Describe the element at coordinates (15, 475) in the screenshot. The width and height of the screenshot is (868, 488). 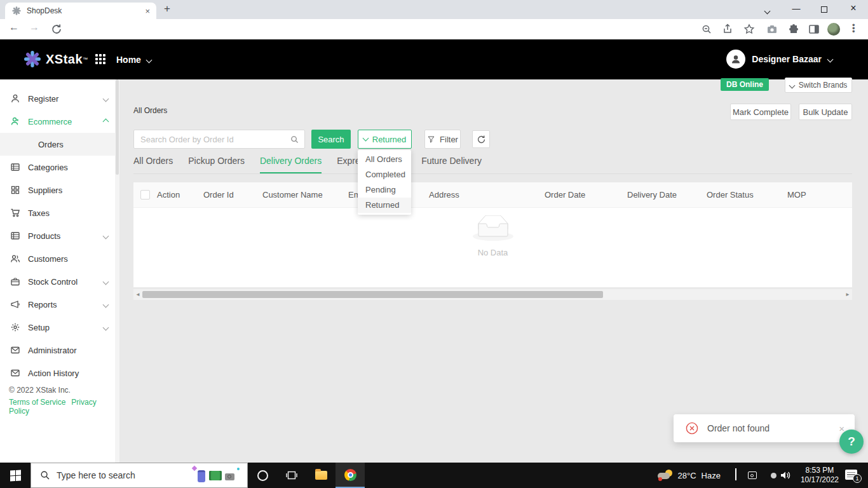
I see `start-button` at that location.